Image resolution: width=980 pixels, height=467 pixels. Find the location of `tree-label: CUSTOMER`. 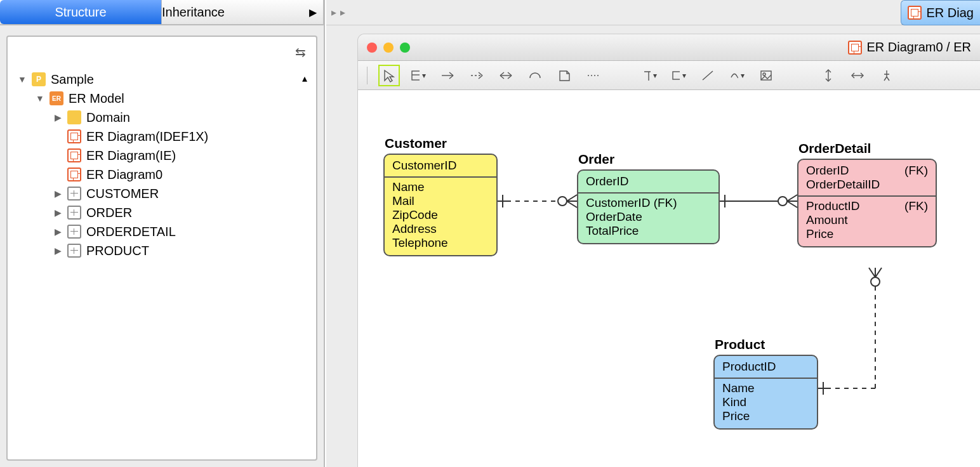

tree-label: CUSTOMER is located at coordinates (122, 194).